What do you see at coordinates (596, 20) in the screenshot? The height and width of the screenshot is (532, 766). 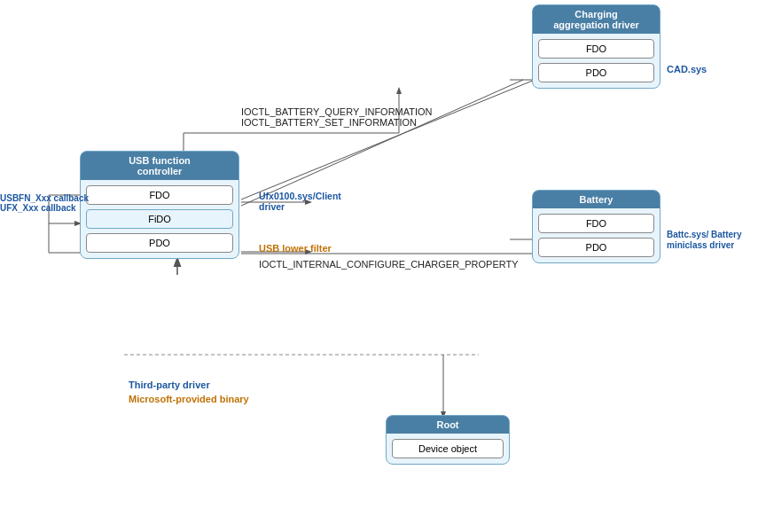 I see `charging-driver-title: Charging aggregation driver` at bounding box center [596, 20].